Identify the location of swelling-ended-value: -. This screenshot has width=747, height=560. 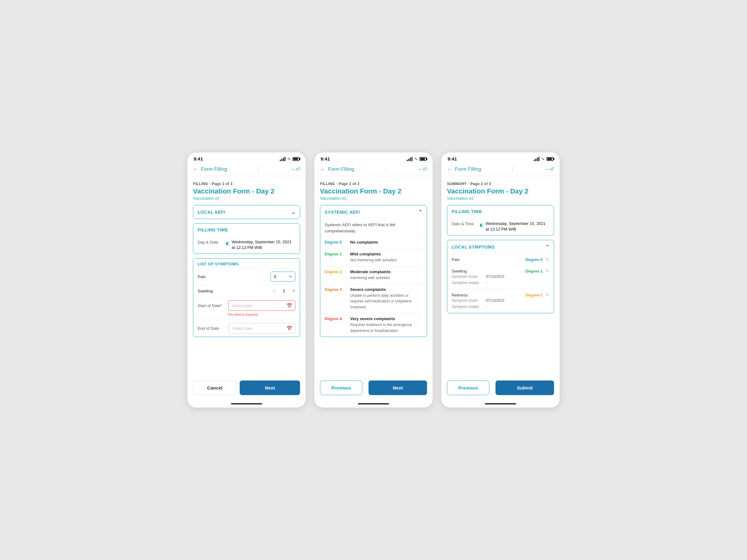
(486, 283).